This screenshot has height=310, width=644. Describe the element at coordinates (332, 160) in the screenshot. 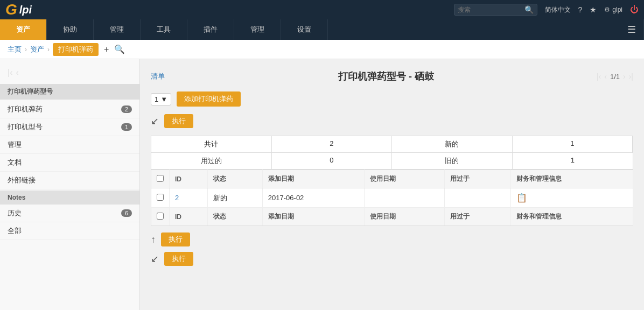

I see `stat-used-value-text: 0` at that location.